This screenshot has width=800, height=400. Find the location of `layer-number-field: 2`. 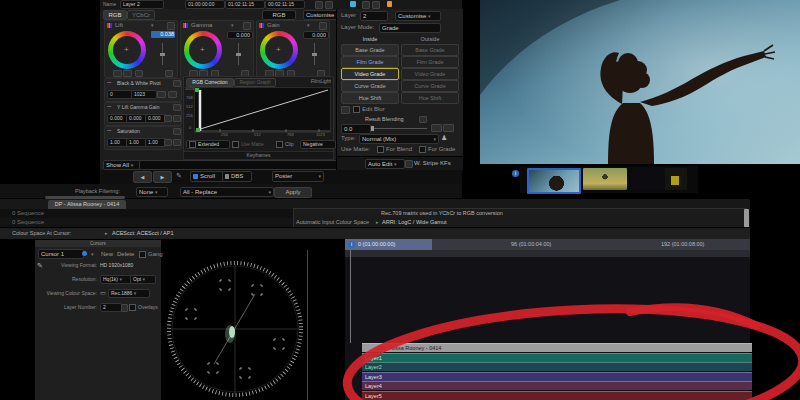

layer-number-field: 2 is located at coordinates (374, 16).